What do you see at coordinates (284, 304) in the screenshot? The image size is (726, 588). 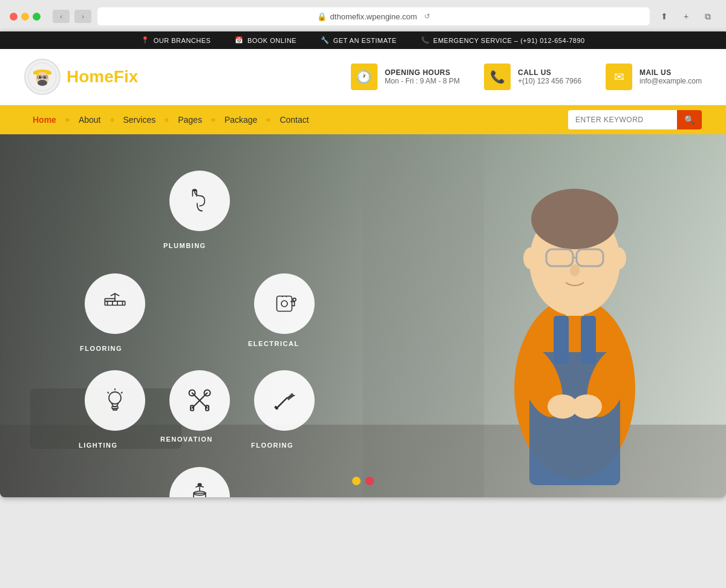 I see `service-electrical` at bounding box center [284, 304].